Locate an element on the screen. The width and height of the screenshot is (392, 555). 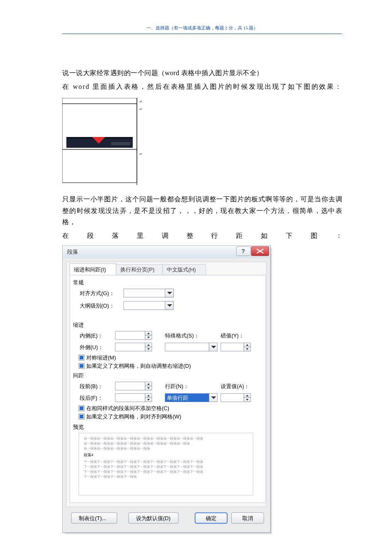
paragraph-1: 说一说大家经常遇到的一个问题（word 表格中插入图片显示不全） is located at coordinates (202, 73).